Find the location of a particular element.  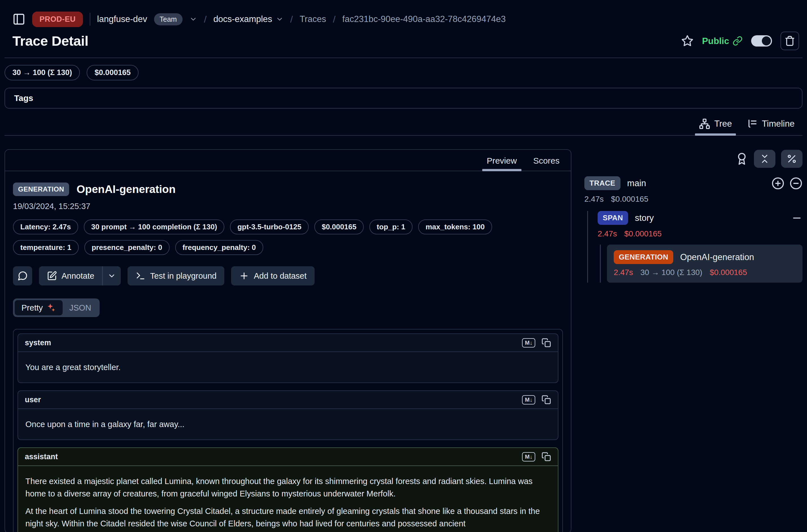

tab-timeline-label: Timeline is located at coordinates (778, 124).